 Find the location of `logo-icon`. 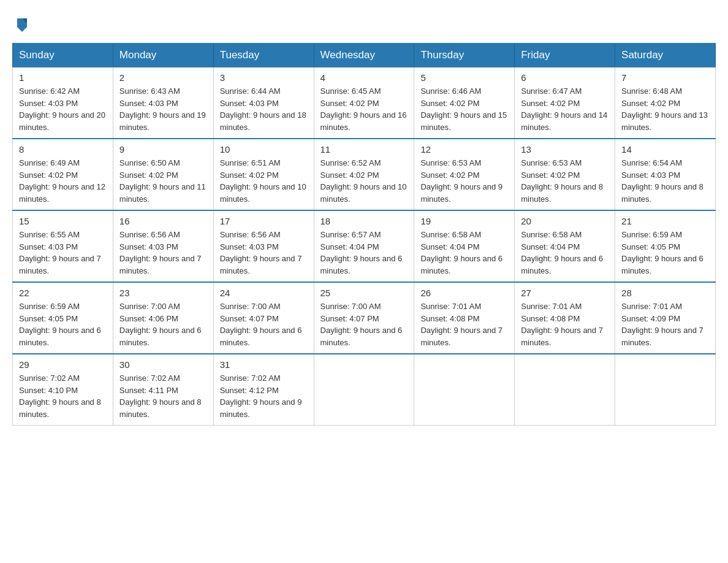

logo-icon is located at coordinates (22, 25).